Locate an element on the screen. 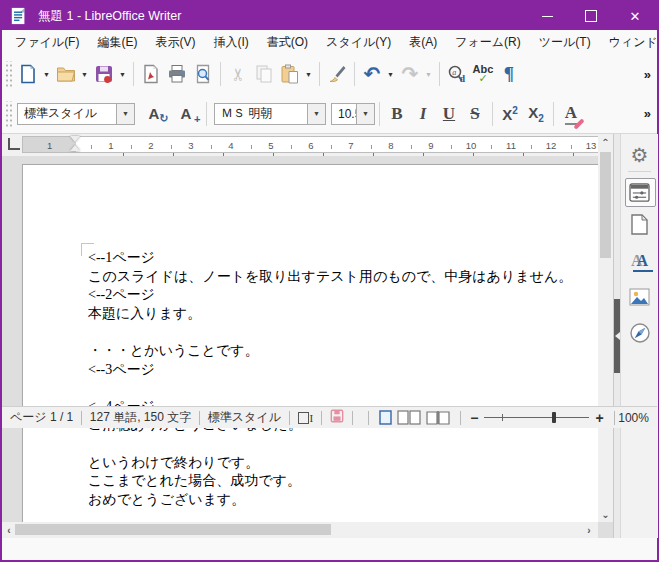 The height and width of the screenshot is (562, 659). horizontal-scroll-thumb is located at coordinates (173, 530).